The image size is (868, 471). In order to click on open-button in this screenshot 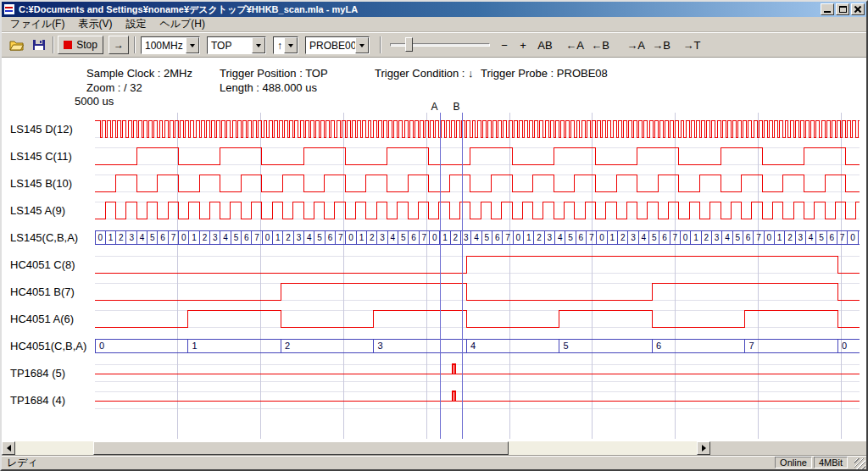, I will do `click(17, 45)`.